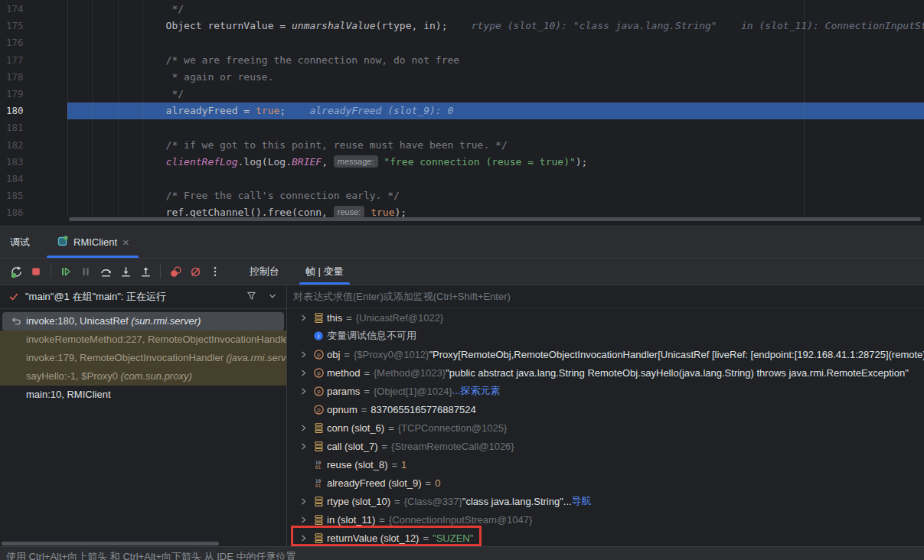 The height and width of the screenshot is (560, 924). What do you see at coordinates (25, 111) in the screenshot?
I see `line-number: 180` at bounding box center [25, 111].